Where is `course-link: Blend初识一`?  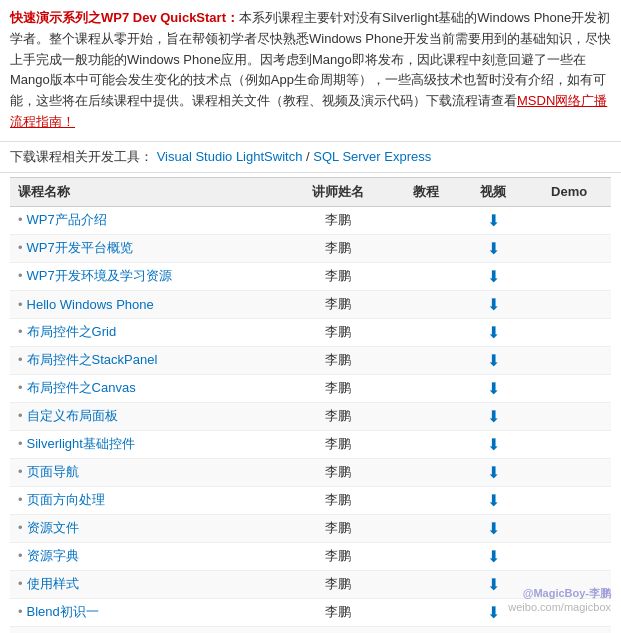 course-link: Blend初识一 is located at coordinates (63, 612).